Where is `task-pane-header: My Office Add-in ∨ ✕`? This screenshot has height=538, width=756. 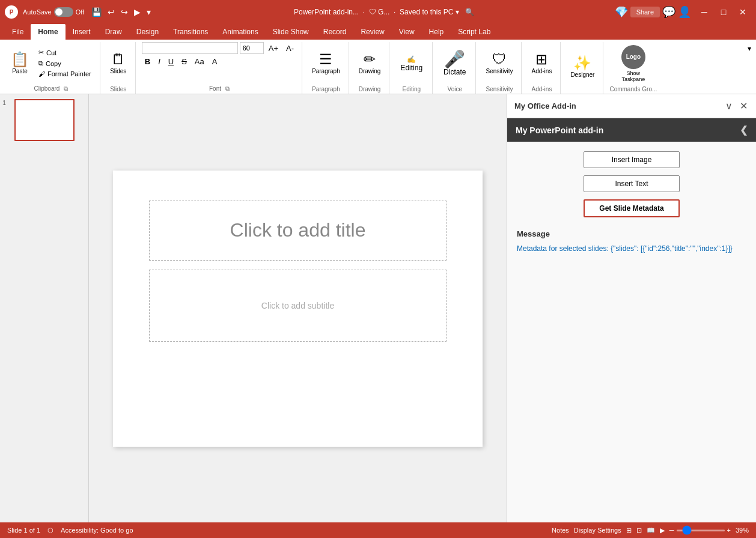 task-pane-header: My Office Add-in ∨ ✕ is located at coordinates (632, 106).